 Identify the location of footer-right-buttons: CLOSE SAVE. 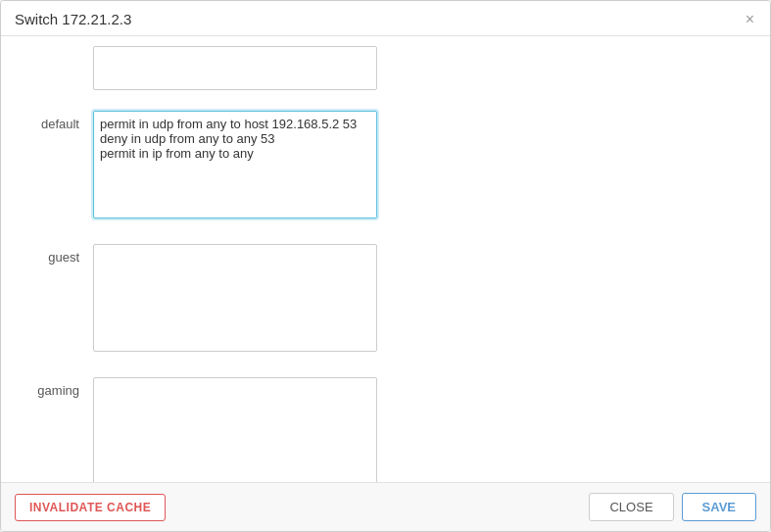
(672, 508).